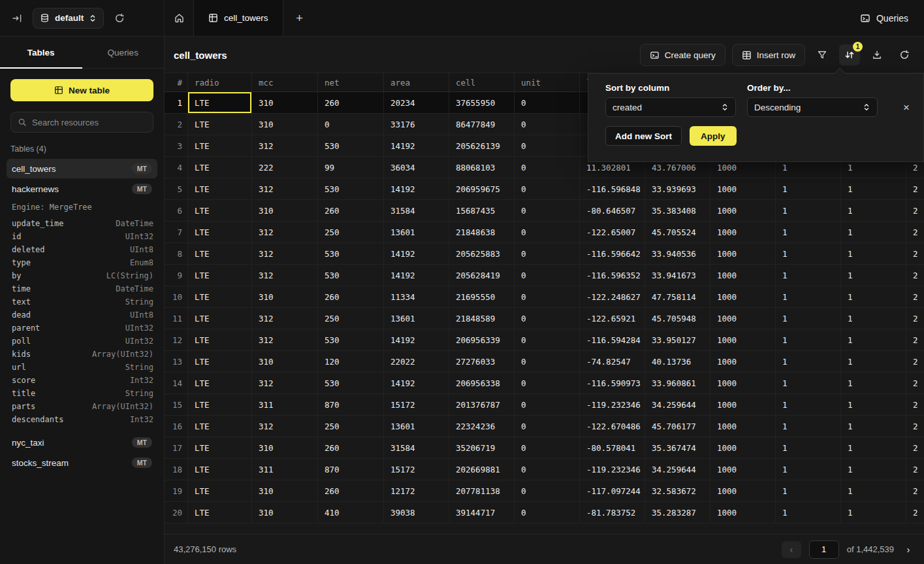 The width and height of the screenshot is (924, 564). Describe the element at coordinates (644, 136) in the screenshot. I see `add-new-sort-button: Add new Sort` at that location.